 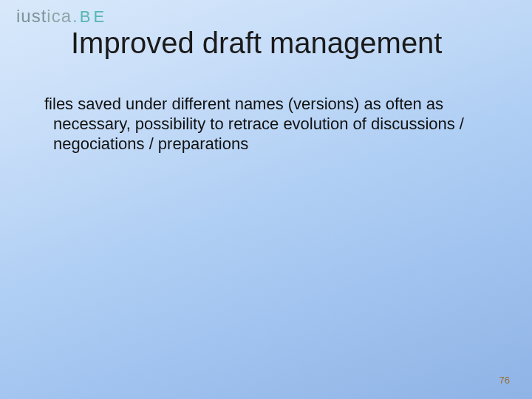 I want to click on page-number: 76, so click(x=505, y=380).